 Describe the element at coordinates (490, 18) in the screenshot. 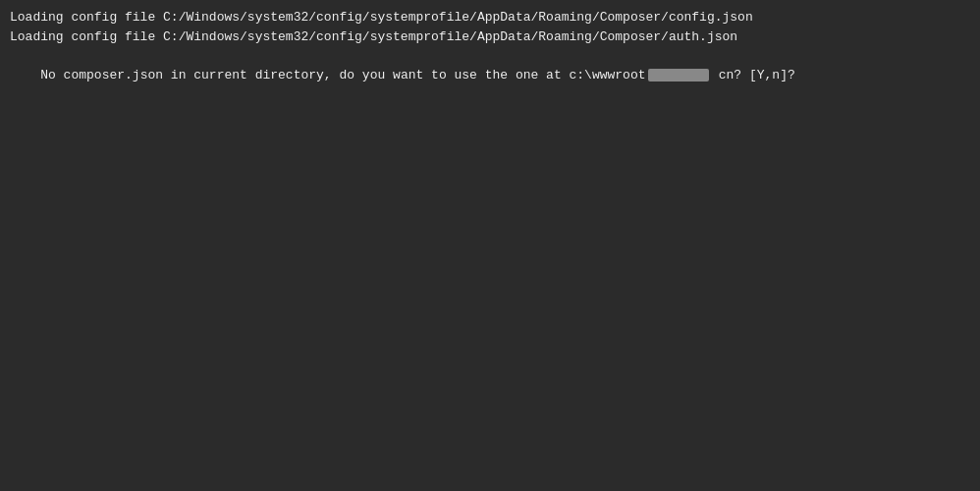

I see `terminal-line-1: Loading config file C:/Windows/system32/…` at that location.